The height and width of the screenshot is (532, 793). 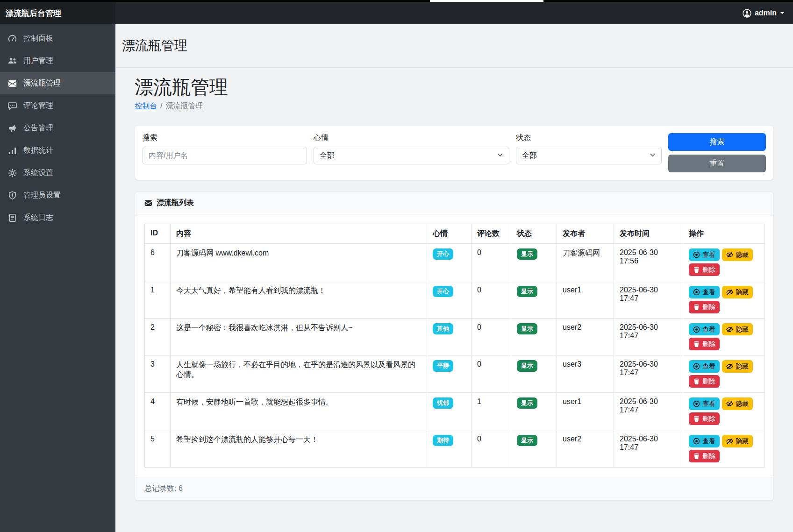 What do you see at coordinates (58, 61) in the screenshot?
I see `sidebar-item-users: 用户管理` at bounding box center [58, 61].